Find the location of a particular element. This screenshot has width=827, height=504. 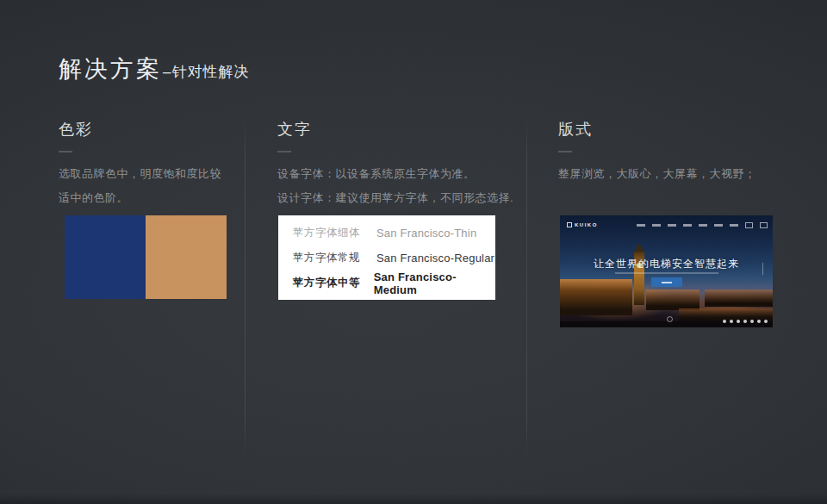

search-icon is located at coordinates (749, 226).